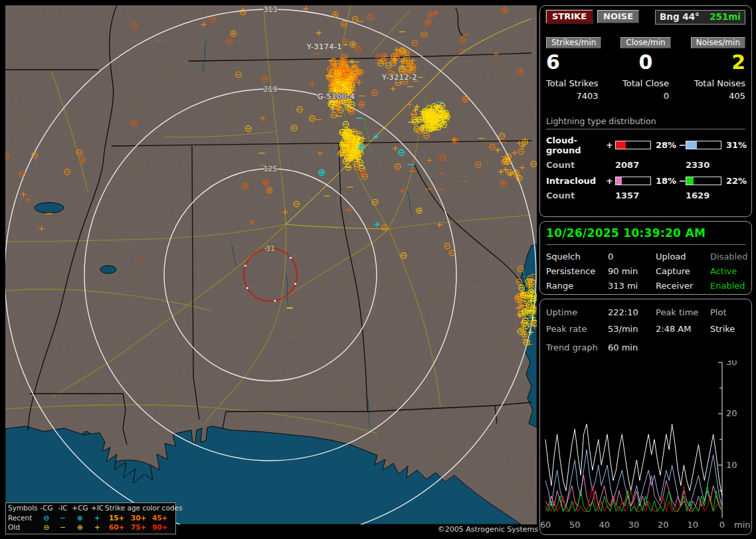  What do you see at coordinates (574, 42) in the screenshot?
I see `strikes-per-min-button: Strikes/min` at bounding box center [574, 42].